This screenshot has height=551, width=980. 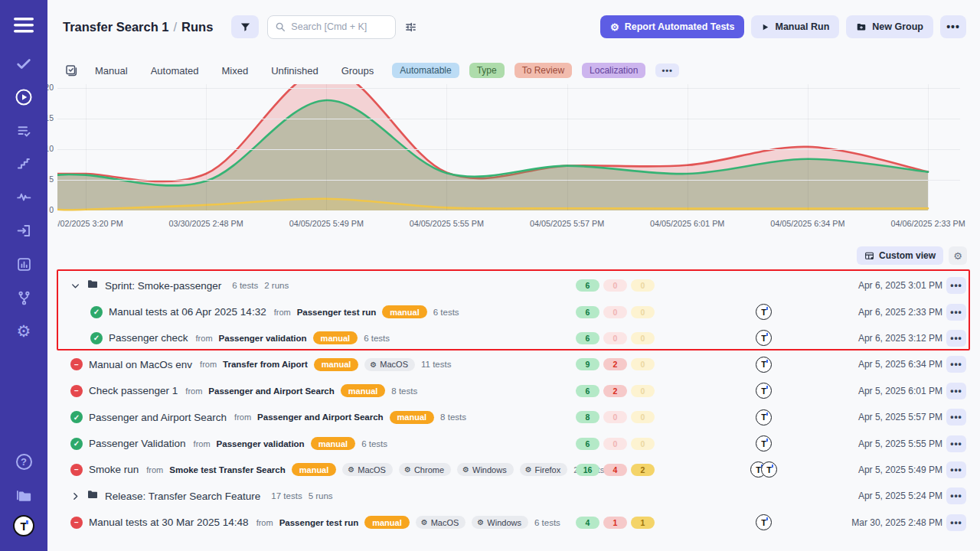 What do you see at coordinates (113, 470) in the screenshot?
I see `run-title: Smoke run` at bounding box center [113, 470].